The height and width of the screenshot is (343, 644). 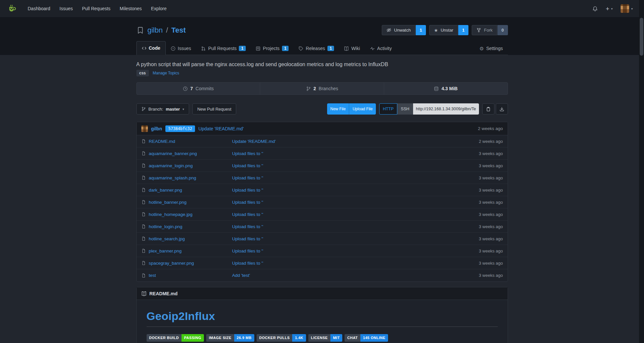 What do you see at coordinates (198, 89) in the screenshot?
I see `commits-stat: 7 Commits` at bounding box center [198, 89].